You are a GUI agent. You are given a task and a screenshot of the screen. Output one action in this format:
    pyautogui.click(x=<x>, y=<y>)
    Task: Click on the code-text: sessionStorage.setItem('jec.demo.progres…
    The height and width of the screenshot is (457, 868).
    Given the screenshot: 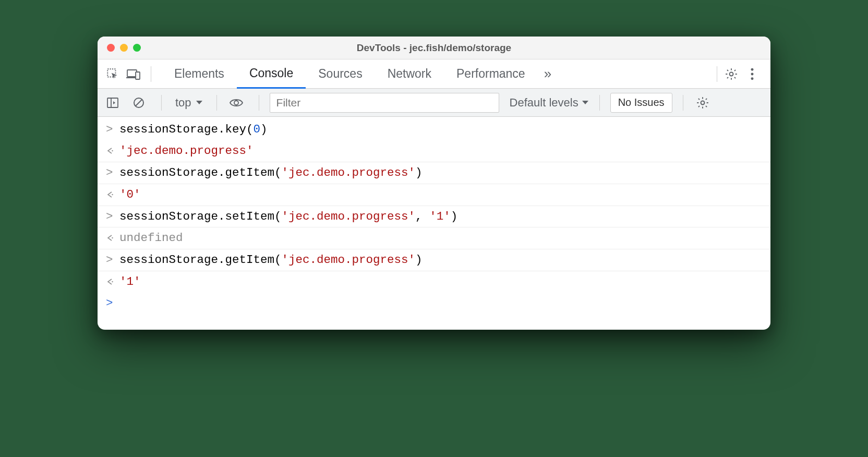 What is the action you would take?
    pyautogui.click(x=288, y=217)
    